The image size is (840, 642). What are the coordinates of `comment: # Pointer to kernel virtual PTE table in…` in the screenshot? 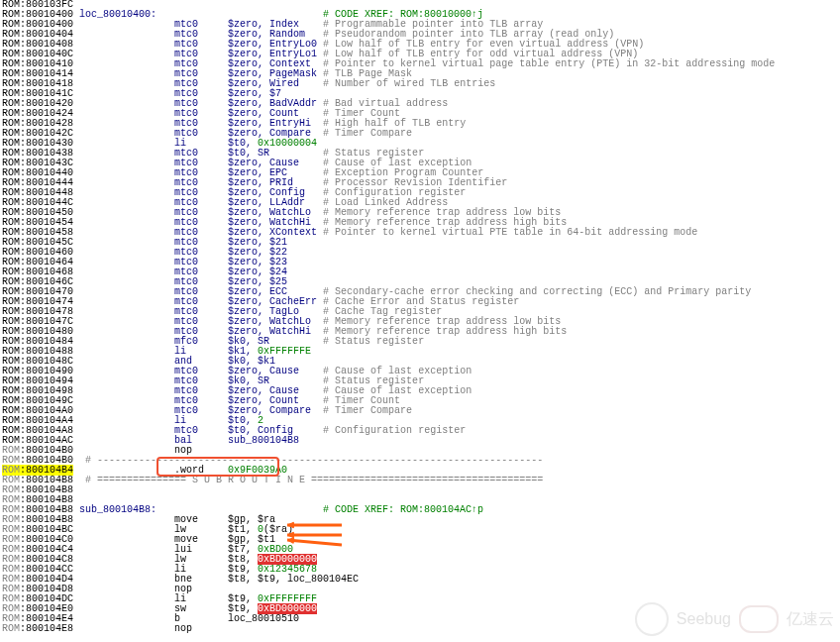 It's located at (510, 232).